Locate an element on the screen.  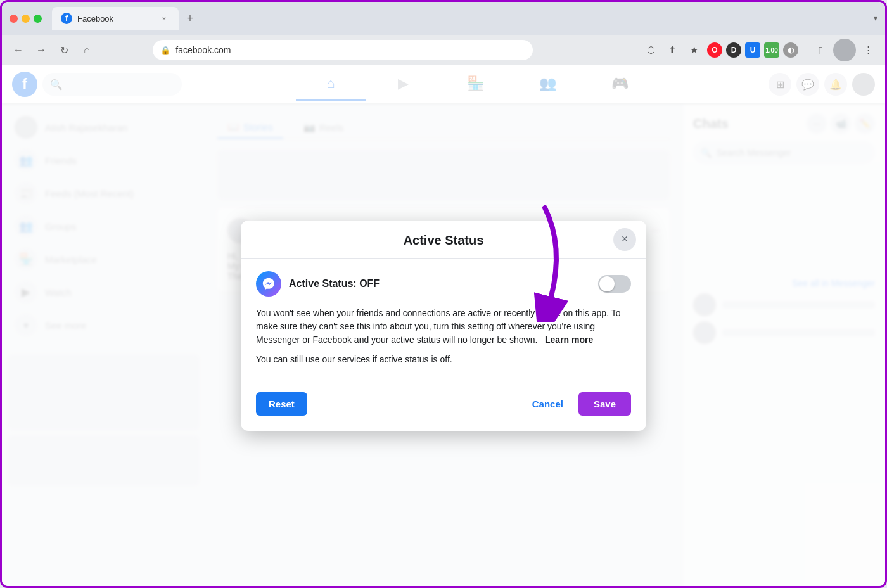
bookmark-icon: ★ is located at coordinates (694, 50).